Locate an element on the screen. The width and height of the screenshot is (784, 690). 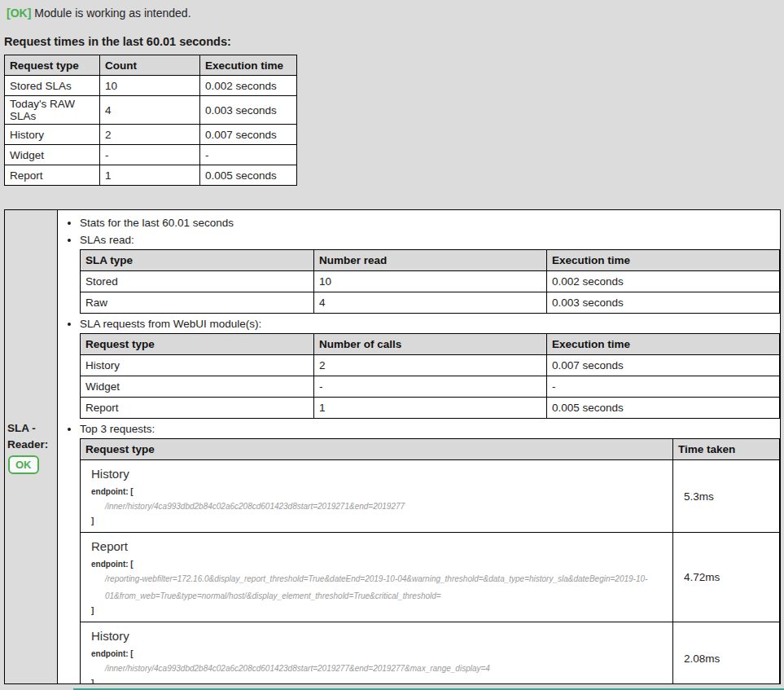
status-badge: OK is located at coordinates (24, 464).